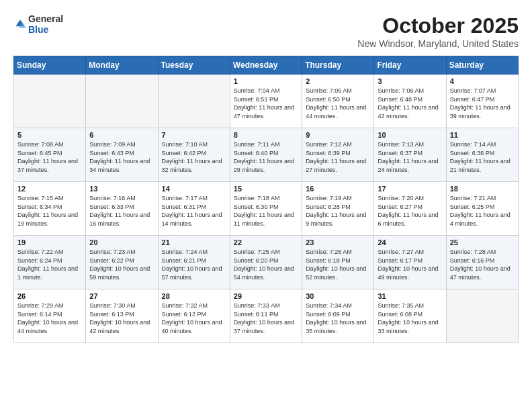  What do you see at coordinates (193, 316) in the screenshot?
I see `calendar-cell: 28Sunrise: 7:32 AM Sunset: 6:12 PM Dayli…` at bounding box center [193, 316].